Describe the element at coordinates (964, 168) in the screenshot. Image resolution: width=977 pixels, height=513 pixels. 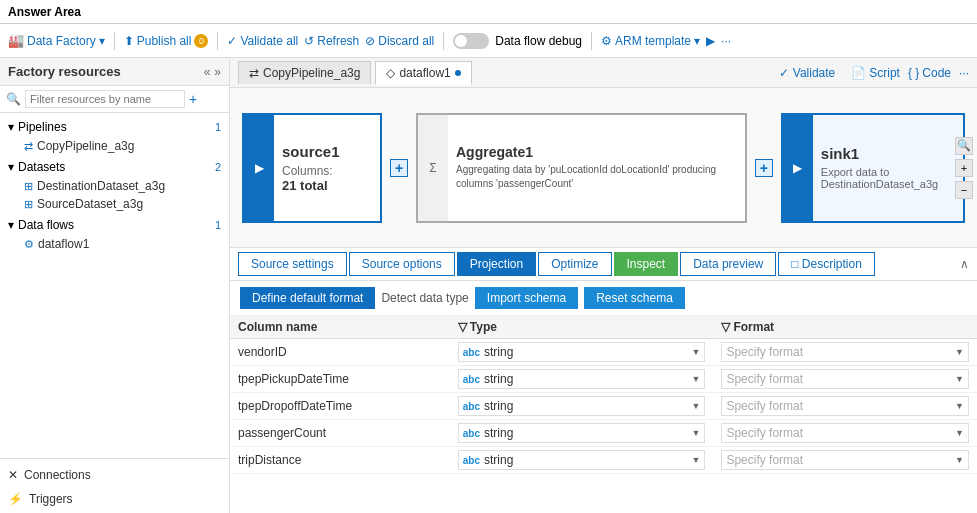
I see `zoom-in-button: +` at that location.